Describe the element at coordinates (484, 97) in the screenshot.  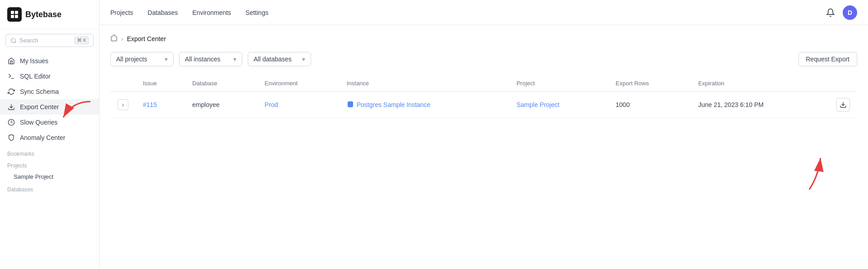
I see `export-table: Issue Database Environment Instance Proj…` at that location.